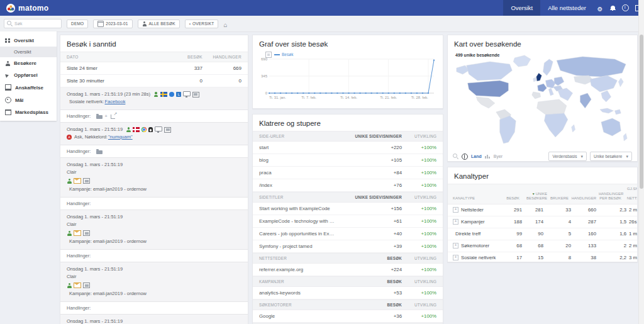  I want to click on target-icon, so click(8, 100).